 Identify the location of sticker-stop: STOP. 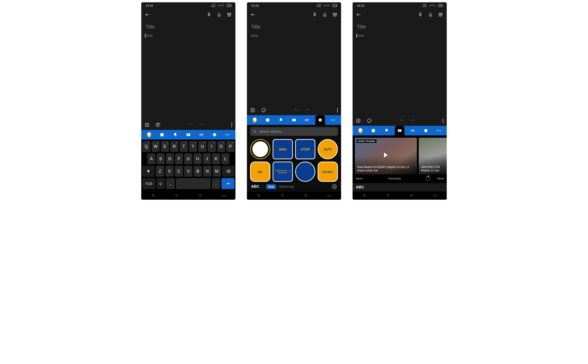
(305, 149).